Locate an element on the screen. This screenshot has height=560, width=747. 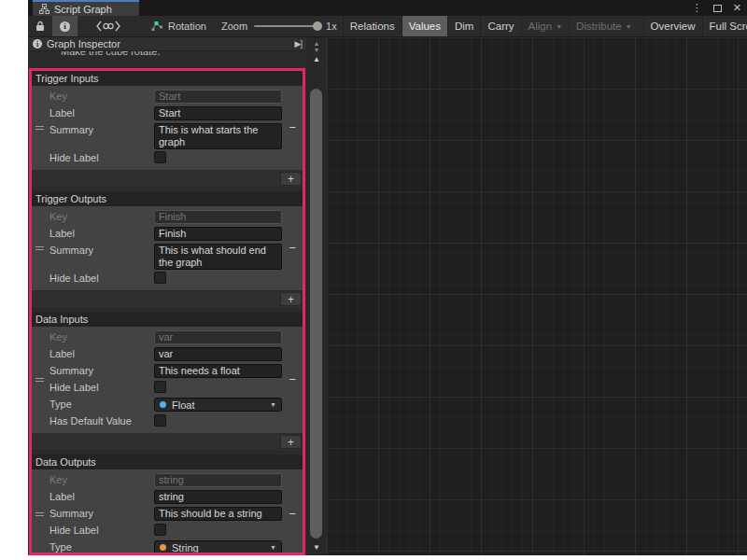
graph-toolbar: i Rotation Zoom is located at coordinates (388, 26).